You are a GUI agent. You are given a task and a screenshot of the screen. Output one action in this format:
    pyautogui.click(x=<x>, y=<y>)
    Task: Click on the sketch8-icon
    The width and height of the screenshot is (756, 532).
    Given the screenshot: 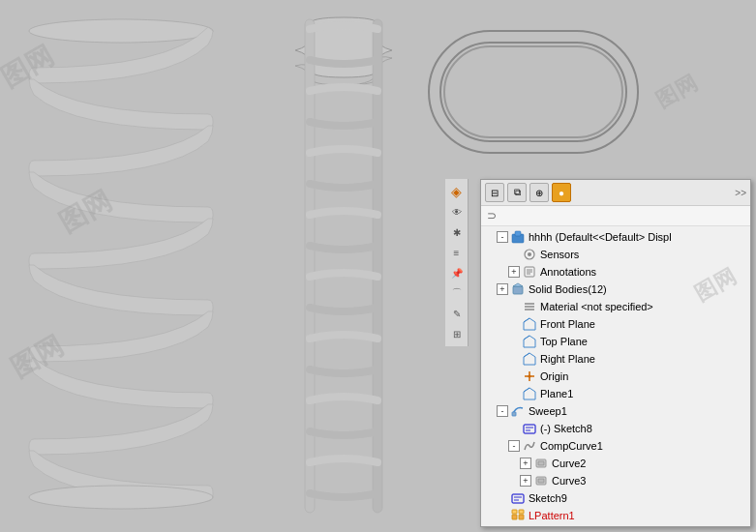 What is the action you would take?
    pyautogui.click(x=529, y=429)
    